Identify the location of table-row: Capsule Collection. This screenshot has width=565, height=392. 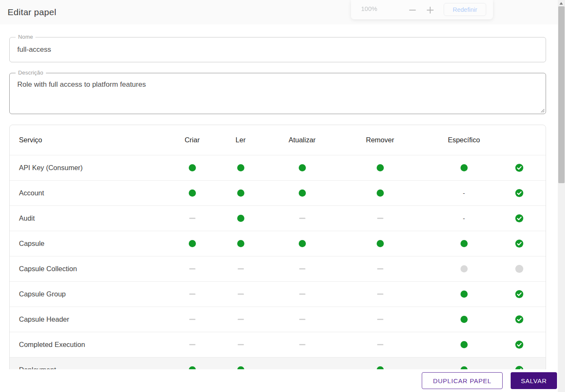
(278, 269).